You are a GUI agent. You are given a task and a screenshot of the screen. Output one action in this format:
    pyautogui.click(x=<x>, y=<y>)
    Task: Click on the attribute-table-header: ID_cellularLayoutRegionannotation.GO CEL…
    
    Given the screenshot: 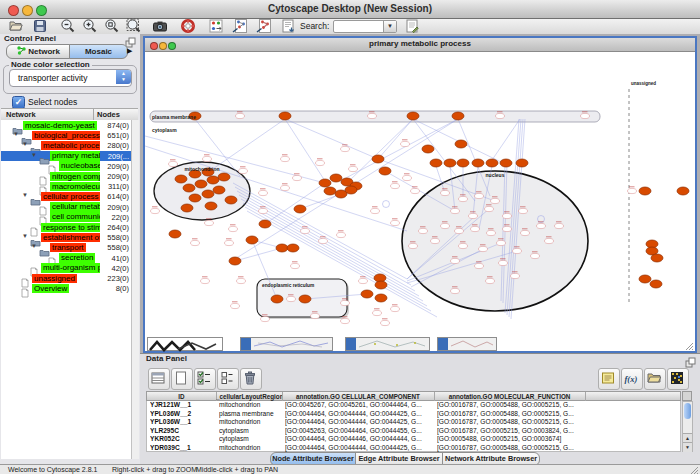 What is the action you would take?
    pyautogui.click(x=414, y=396)
    